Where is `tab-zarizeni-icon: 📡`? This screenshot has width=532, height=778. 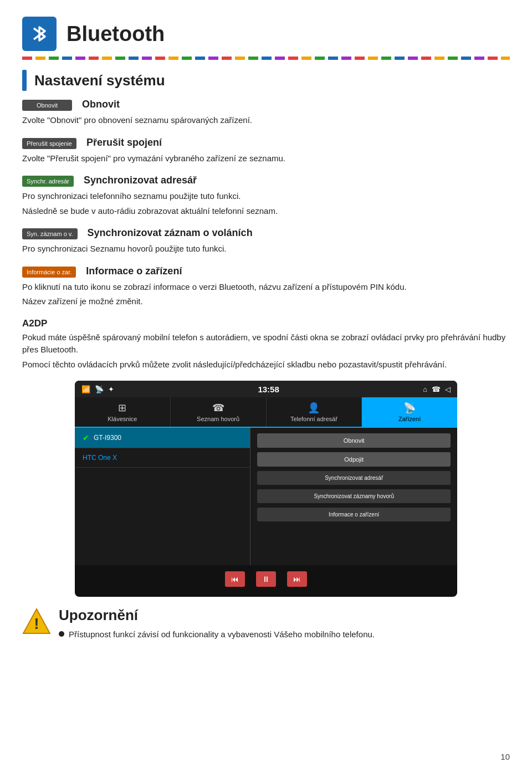
tab-zarizeni-icon: 📡 is located at coordinates (410, 408).